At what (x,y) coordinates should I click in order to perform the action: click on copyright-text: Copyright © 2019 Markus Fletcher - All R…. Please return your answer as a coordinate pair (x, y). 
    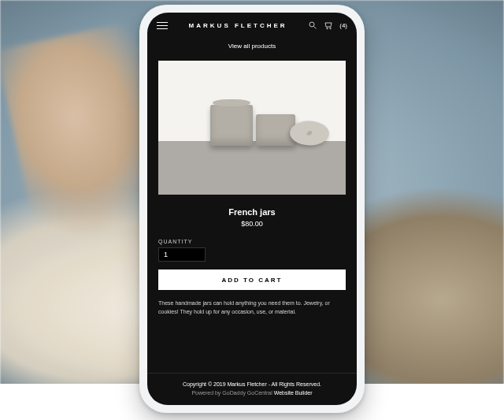
    Looking at the image, I should click on (252, 385).